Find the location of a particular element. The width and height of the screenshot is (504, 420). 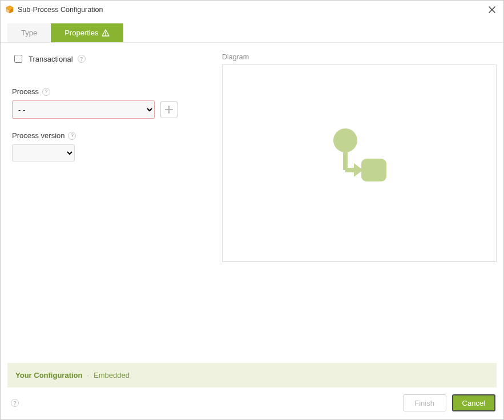

process-select: - - is located at coordinates (83, 110).